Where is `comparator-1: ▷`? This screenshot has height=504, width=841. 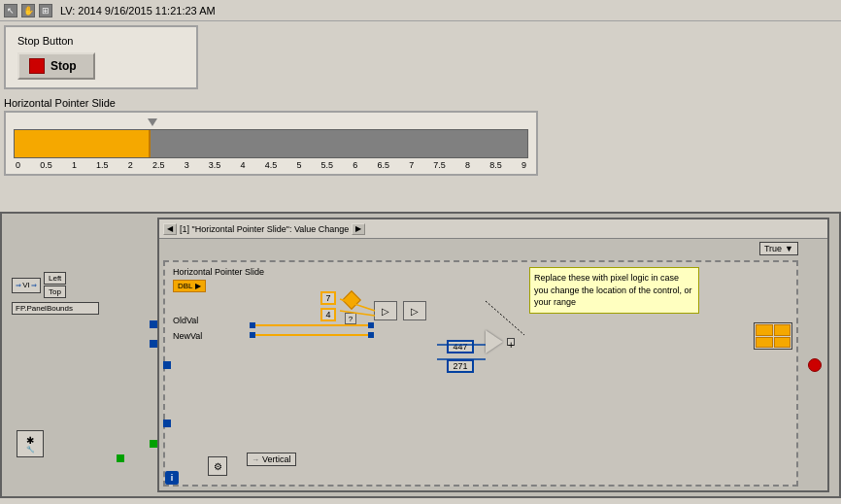 comparator-1: ▷ is located at coordinates (386, 311).